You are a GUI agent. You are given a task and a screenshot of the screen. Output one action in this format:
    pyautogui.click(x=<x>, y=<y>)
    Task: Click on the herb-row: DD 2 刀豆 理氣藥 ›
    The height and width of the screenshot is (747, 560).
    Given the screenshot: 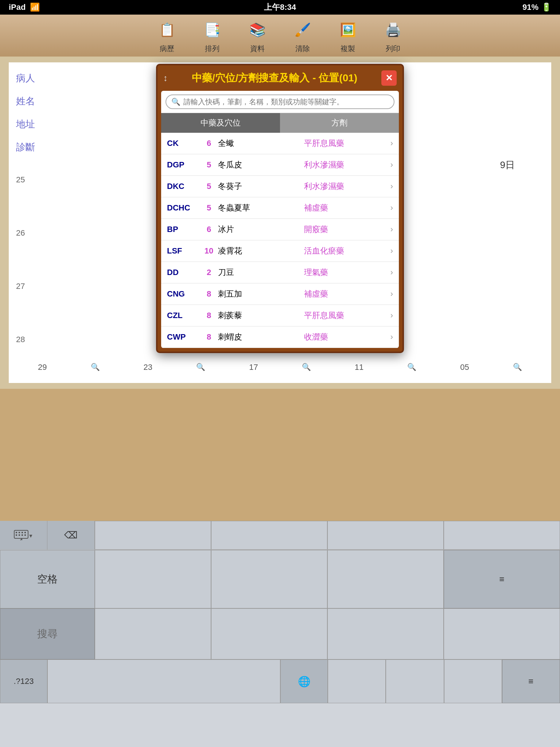 What is the action you would take?
    pyautogui.click(x=280, y=273)
    